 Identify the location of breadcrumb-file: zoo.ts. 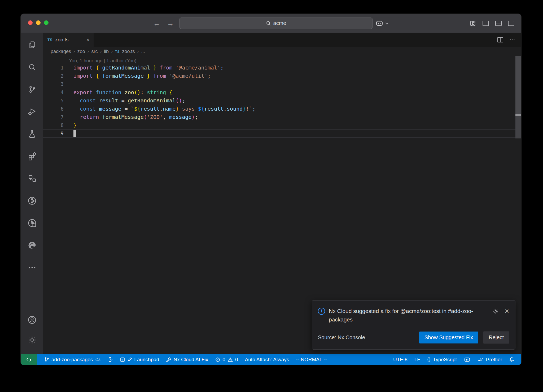
(128, 51).